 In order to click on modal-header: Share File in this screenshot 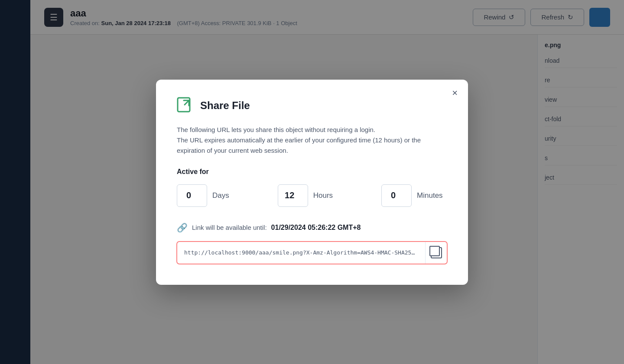, I will do `click(312, 106)`.